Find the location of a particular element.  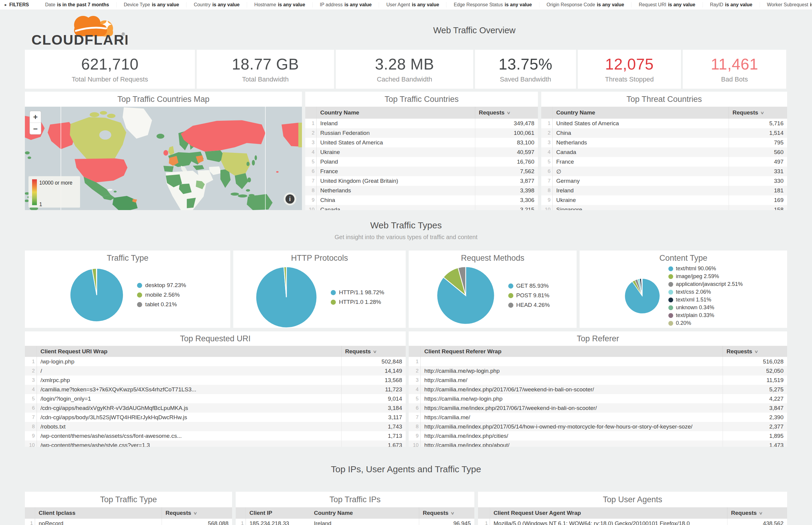

map-title: Top Traffic Countries Map is located at coordinates (163, 99).